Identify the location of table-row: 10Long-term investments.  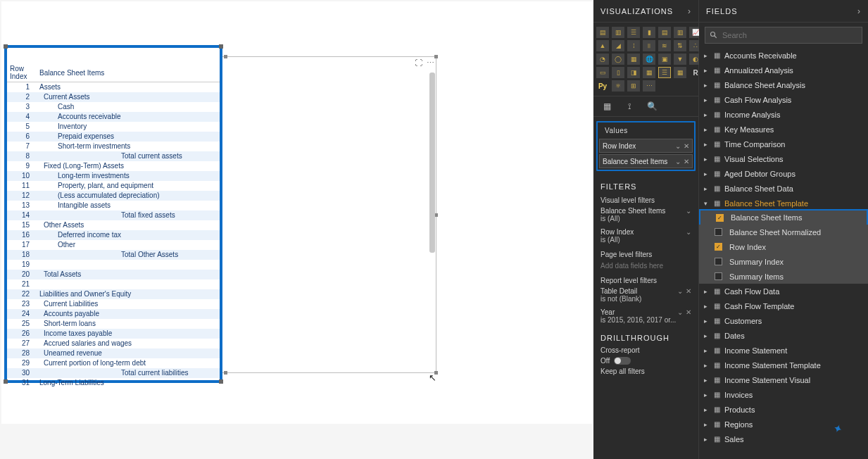
(113, 176).